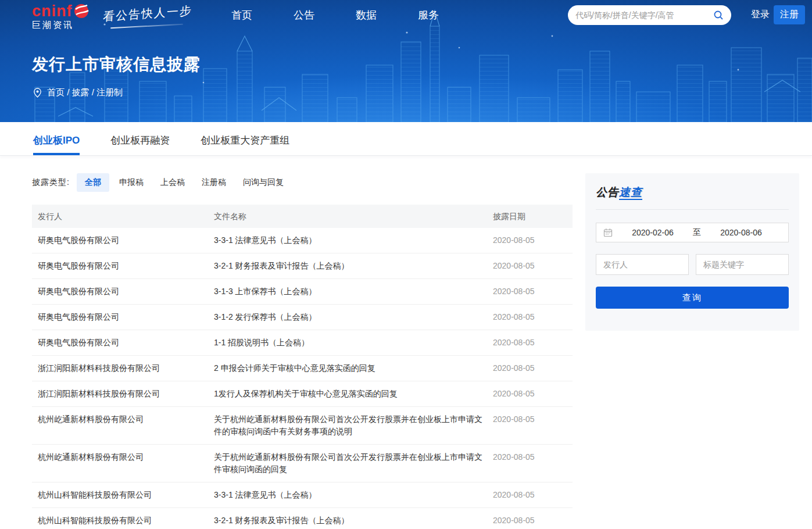 The height and width of the screenshot is (529, 812). What do you see at coordinates (692, 192) in the screenshot?
I see `quick-search-heading: 公告速查` at bounding box center [692, 192].